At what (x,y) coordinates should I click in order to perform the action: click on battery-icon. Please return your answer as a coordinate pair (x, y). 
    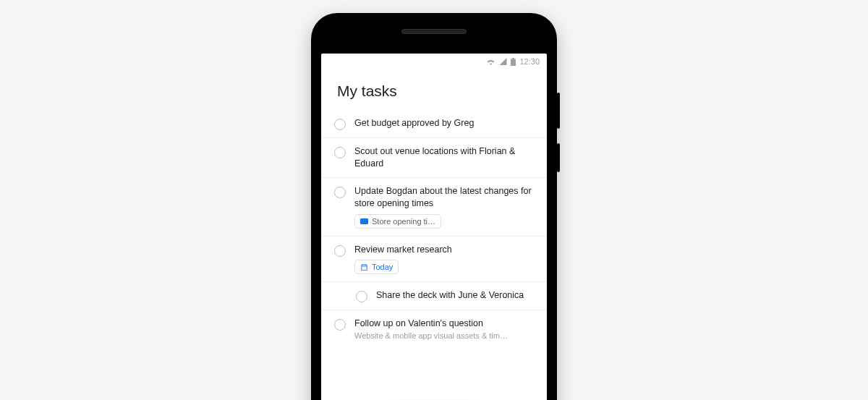
    Looking at the image, I should click on (514, 62).